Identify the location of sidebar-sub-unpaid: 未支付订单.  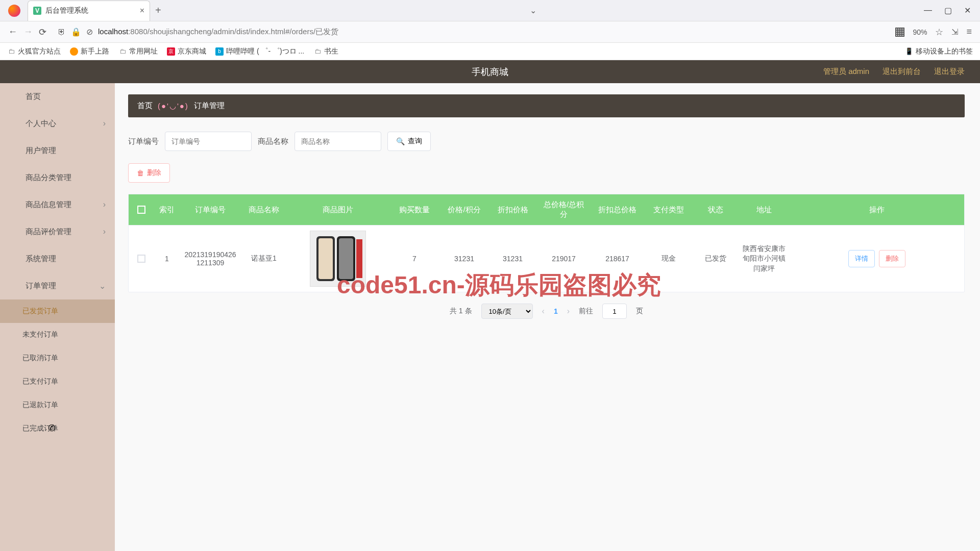
(57, 335).